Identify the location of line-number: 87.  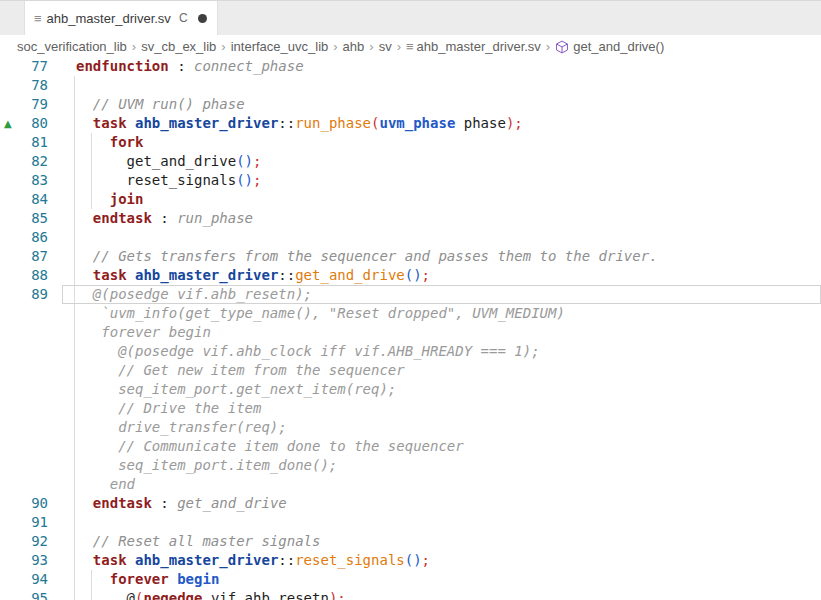
(31, 256).